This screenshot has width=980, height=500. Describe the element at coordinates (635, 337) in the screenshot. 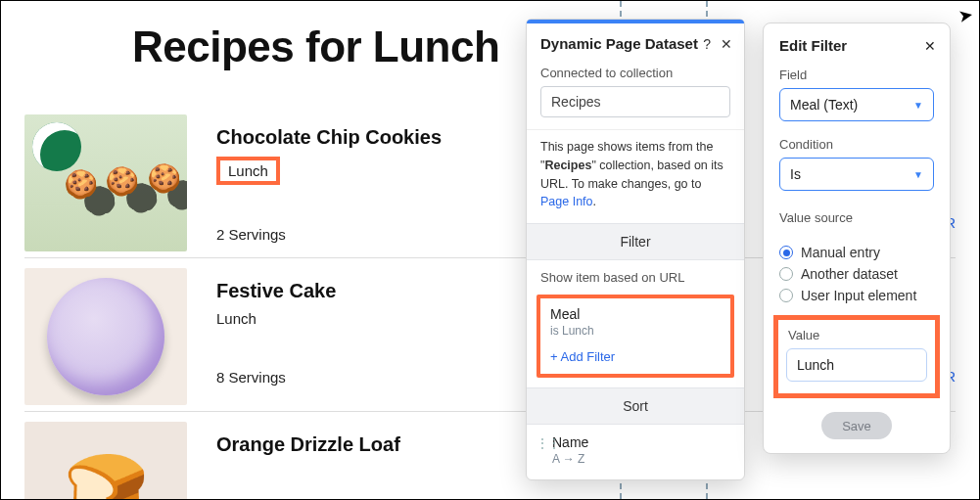

I see `filter-card: Meal is Lunch + Add Filter` at that location.